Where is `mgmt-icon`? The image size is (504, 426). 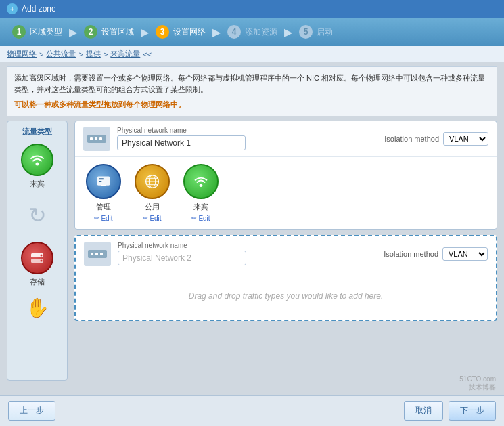 mgmt-icon is located at coordinates (104, 182).